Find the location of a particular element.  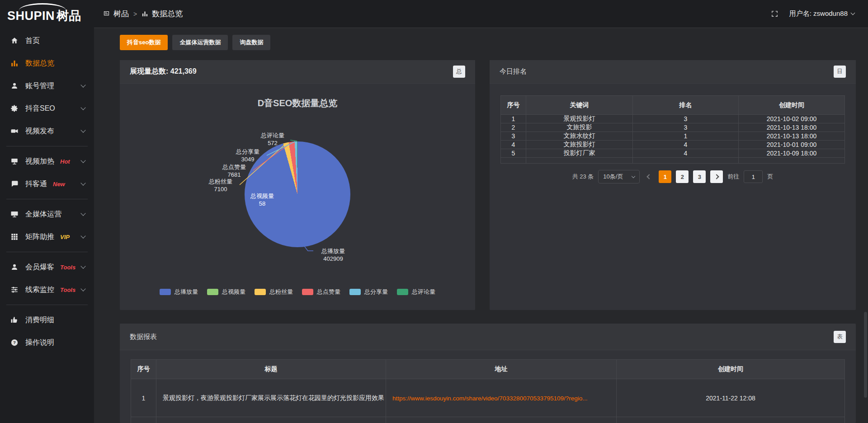

pie-label-value: 3049 is located at coordinates (248, 159).